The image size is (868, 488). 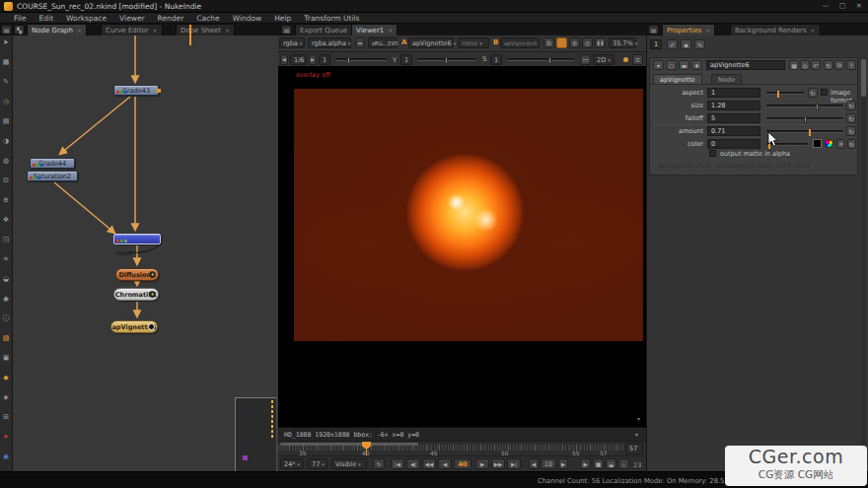 What do you see at coordinates (482, 463) in the screenshot?
I see `play-forward-button: ▶` at bounding box center [482, 463].